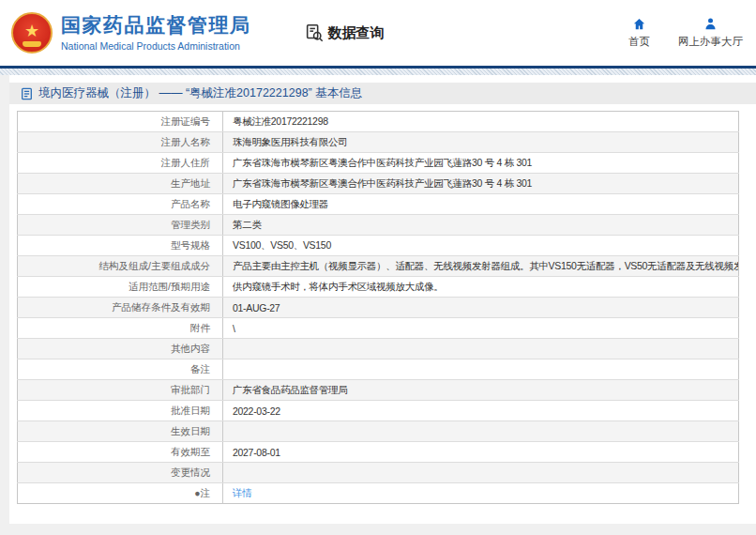 Image resolution: width=756 pixels, height=535 pixels. What do you see at coordinates (120, 246) in the screenshot?
I see `row-label: 型号规格` at bounding box center [120, 246].